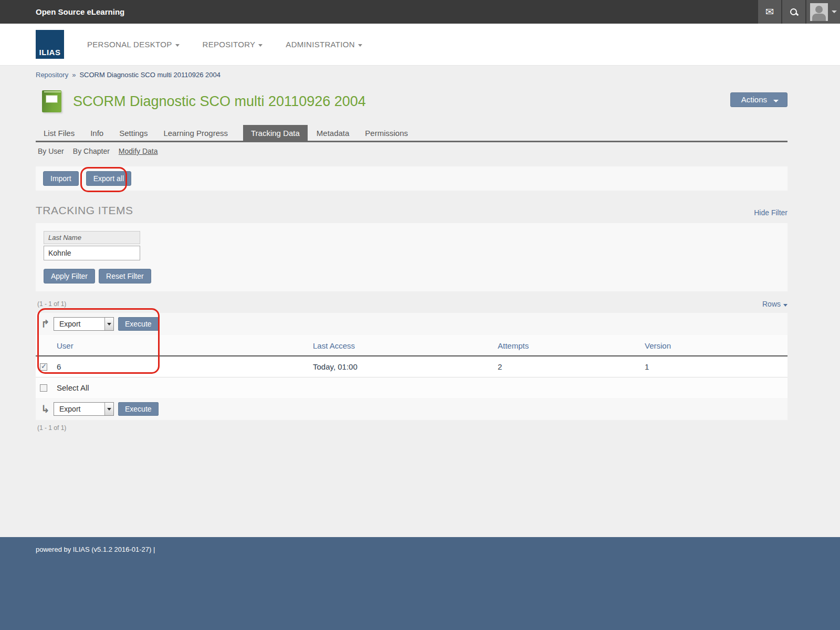 This screenshot has height=630, width=840. I want to click on tab-bar: List Files Info Settings Learning Progre…, so click(412, 133).